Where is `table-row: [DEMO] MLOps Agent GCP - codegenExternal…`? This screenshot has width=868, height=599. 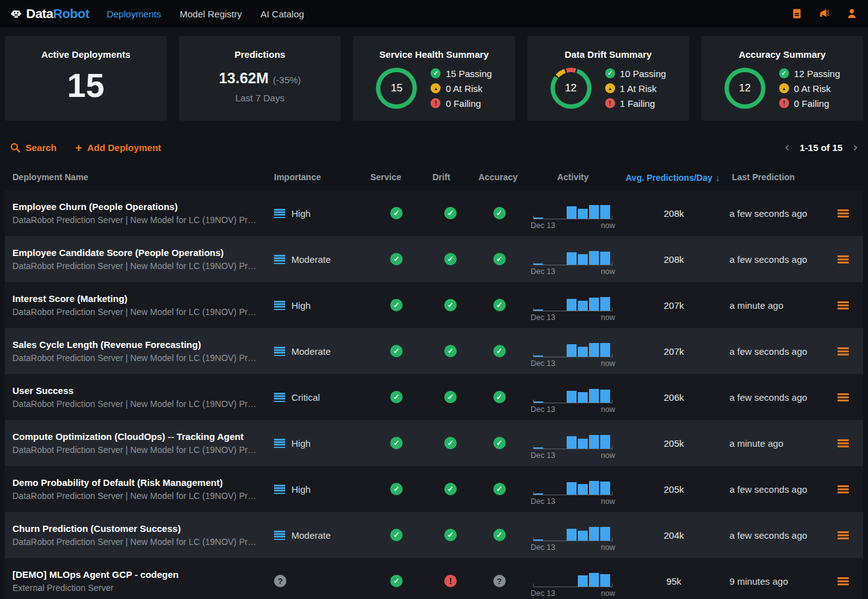 table-row: [DEMO] MLOps Agent GCP - codegenExternal… is located at coordinates (434, 578).